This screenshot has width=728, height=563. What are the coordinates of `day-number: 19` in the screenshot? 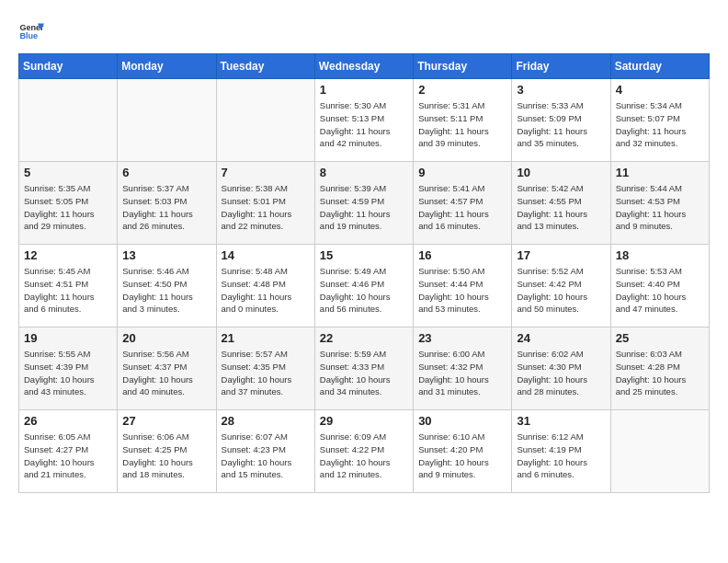 It's located at (68, 339).